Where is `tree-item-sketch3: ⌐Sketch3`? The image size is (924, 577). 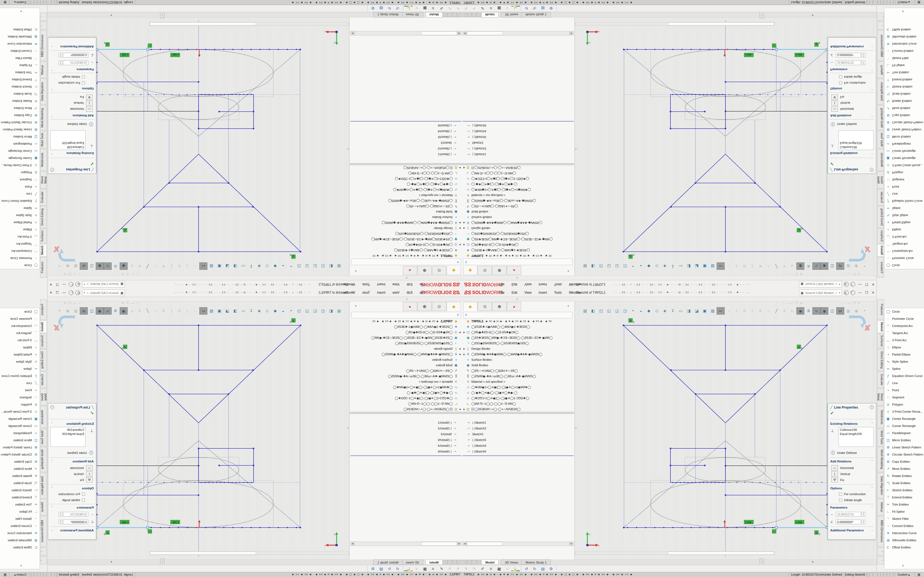
tree-item-sketch3: ⌐Sketch3 is located at coordinates (405, 143).